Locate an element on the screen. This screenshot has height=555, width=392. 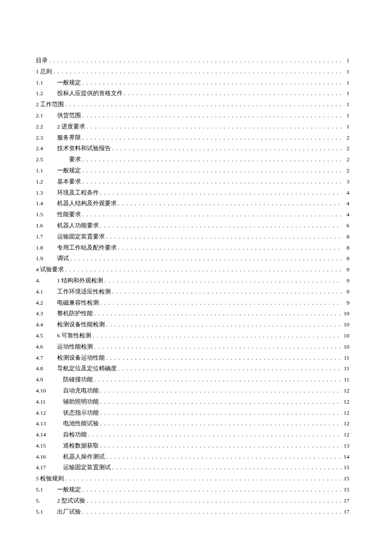
toc-entry-title: 电磁兼容性检测 is located at coordinates (78, 303).